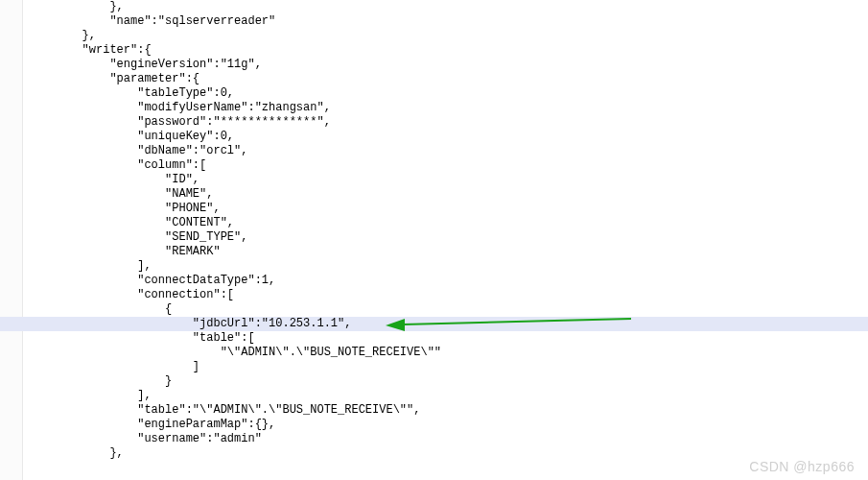 This screenshot has height=480, width=868. I want to click on code-line: "PHONE",, so click(445, 209).